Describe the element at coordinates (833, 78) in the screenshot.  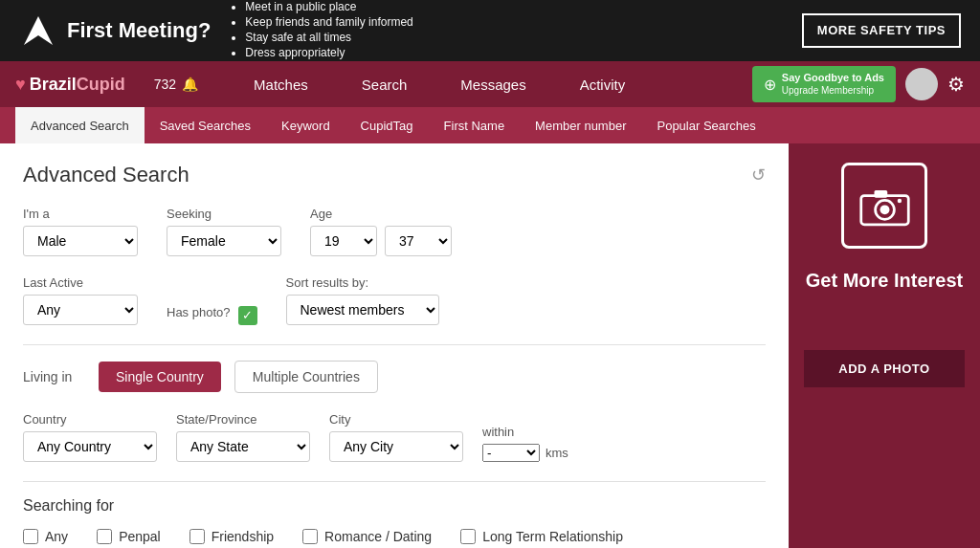
I see `upgrade-line1: Say Goodbye to Ads` at that location.